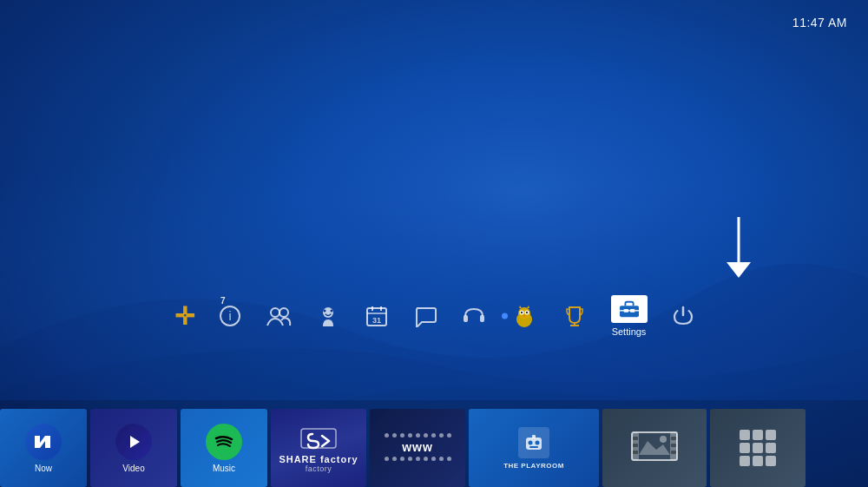  I want to click on owl-dot-indicator, so click(505, 316).